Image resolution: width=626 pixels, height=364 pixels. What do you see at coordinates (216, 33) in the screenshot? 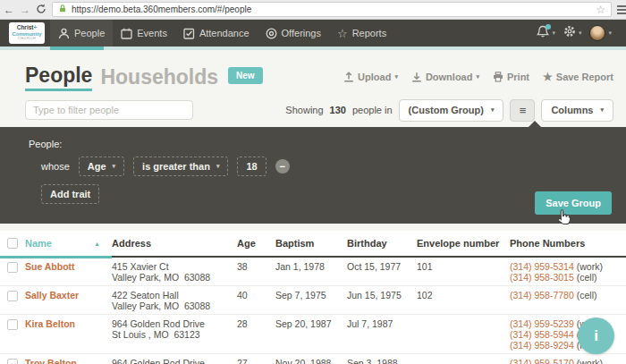
I see `nav-item-attendance: Attendance` at bounding box center [216, 33].